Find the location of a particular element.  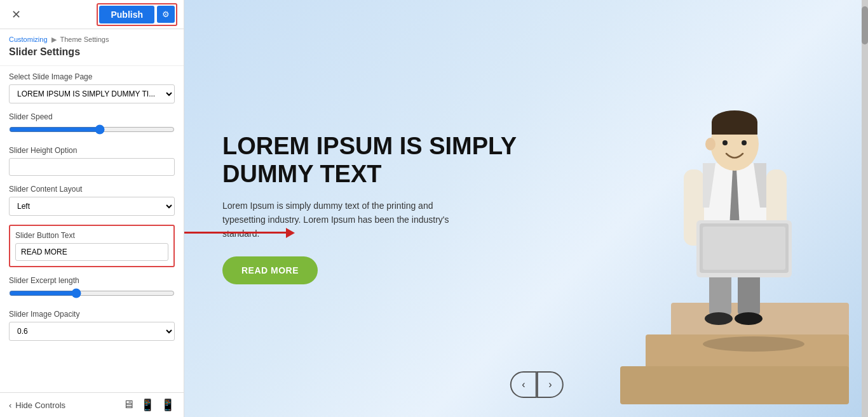

field-slider-excerpt-length: Slider Excerpt length is located at coordinates (92, 288).